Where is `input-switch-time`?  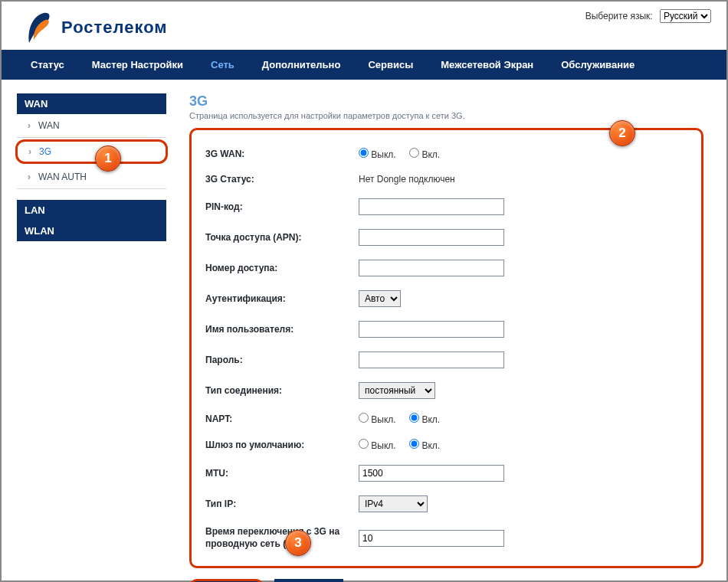
input-switch-time is located at coordinates (431, 538).